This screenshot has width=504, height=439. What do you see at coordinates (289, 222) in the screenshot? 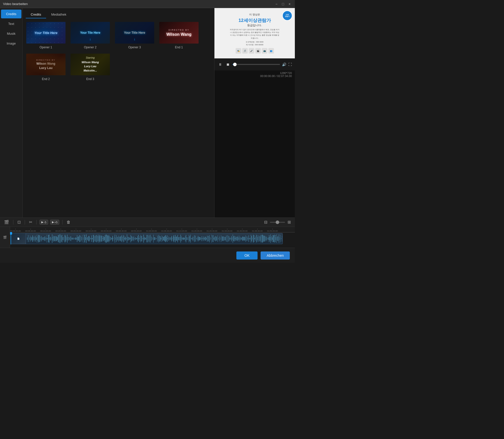
I see `zoom-in-button: ⊞` at bounding box center [289, 222].